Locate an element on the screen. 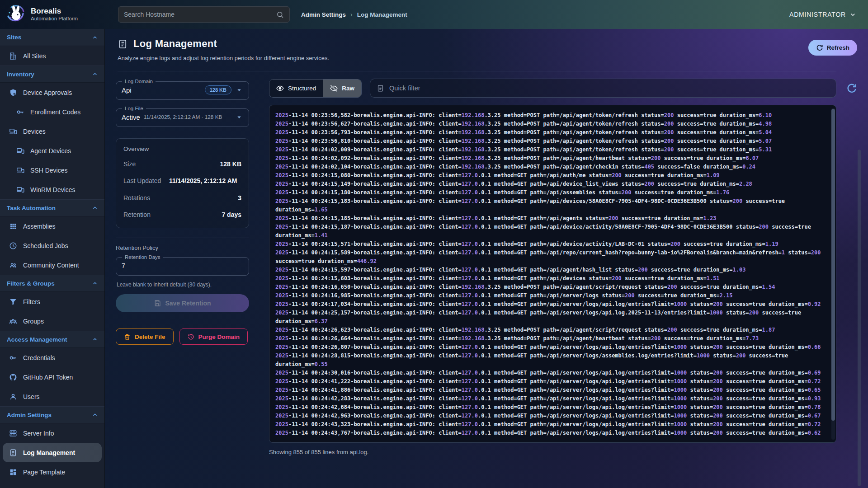  log-file-select: Log File Active 11/14/2025, 2:12:12 AM ·… is located at coordinates (183, 117).